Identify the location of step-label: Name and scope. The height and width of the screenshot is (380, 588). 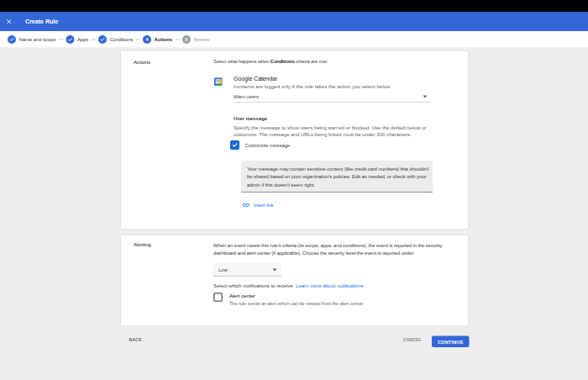
(38, 39).